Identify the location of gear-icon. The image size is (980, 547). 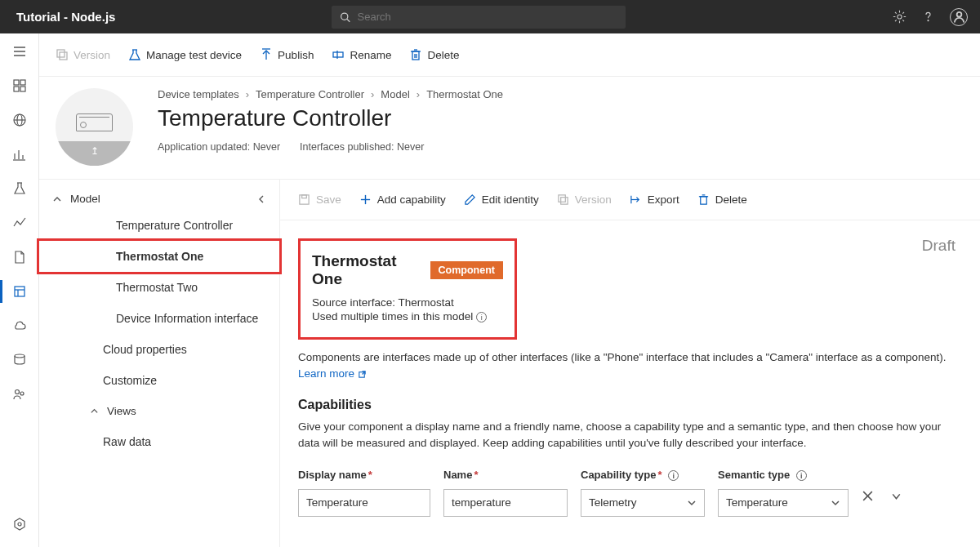
(900, 16).